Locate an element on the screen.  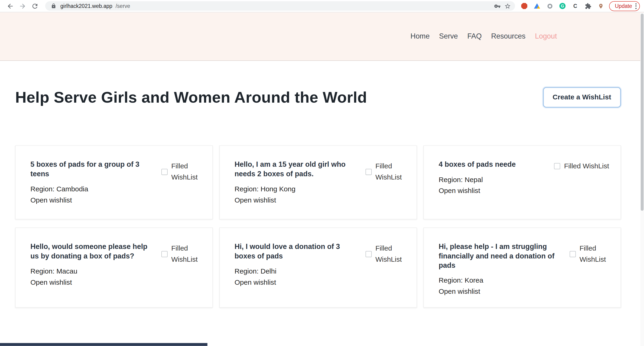
grey-circle-extension-icon is located at coordinates (550, 6).